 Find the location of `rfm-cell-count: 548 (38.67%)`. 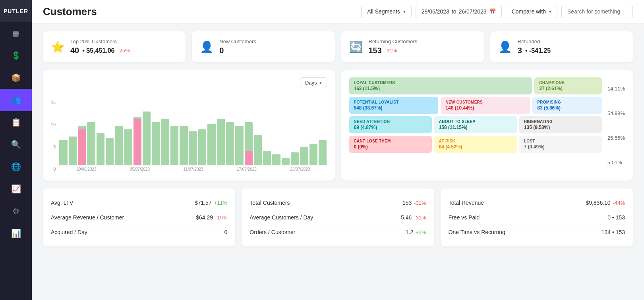

rfm-cell-count: 548 (38.67%) is located at coordinates (394, 108).